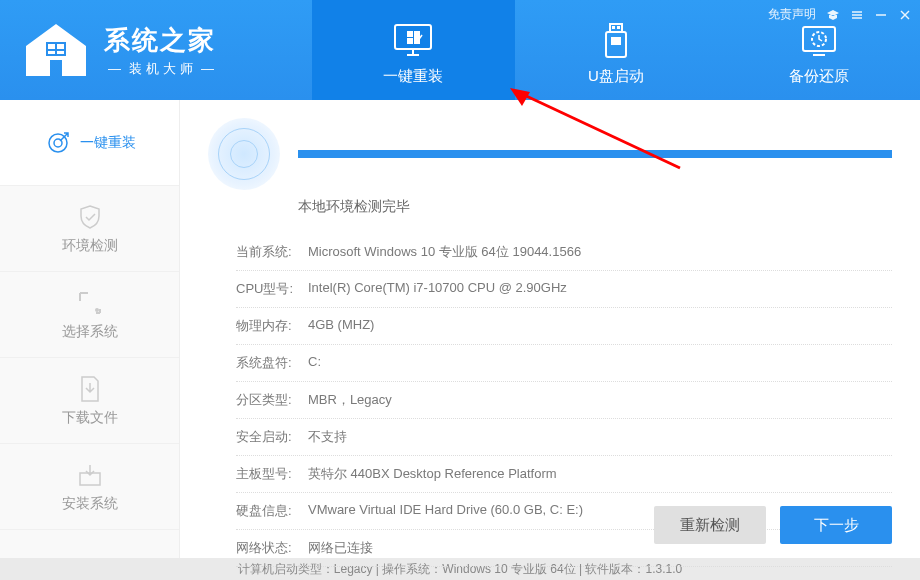 The image size is (920, 580). Describe the element at coordinates (90, 475) in the screenshot. I see `install-box-icon` at that location.